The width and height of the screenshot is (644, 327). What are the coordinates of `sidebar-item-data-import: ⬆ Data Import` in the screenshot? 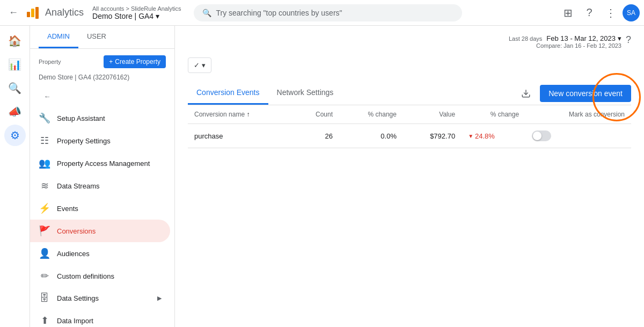 It's located at (100, 318).